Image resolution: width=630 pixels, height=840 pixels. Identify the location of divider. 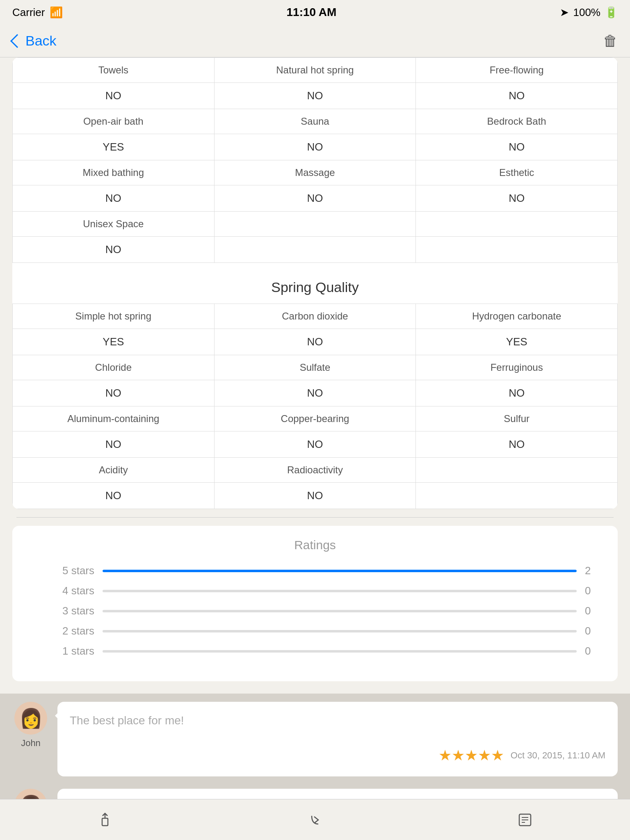
(315, 518).